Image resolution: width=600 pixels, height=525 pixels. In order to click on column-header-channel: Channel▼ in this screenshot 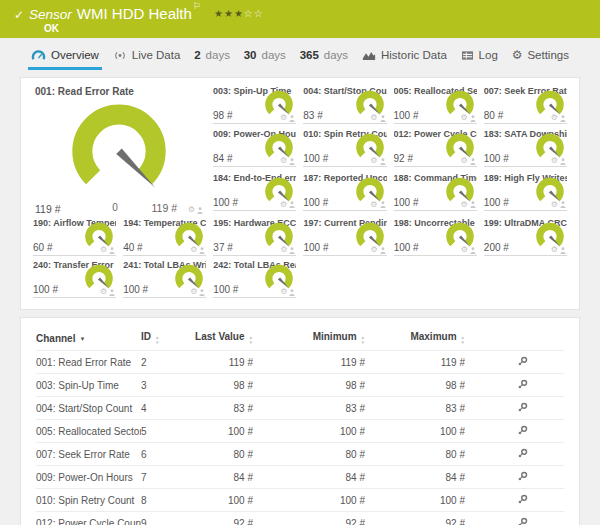, I will do `click(88, 340)`.